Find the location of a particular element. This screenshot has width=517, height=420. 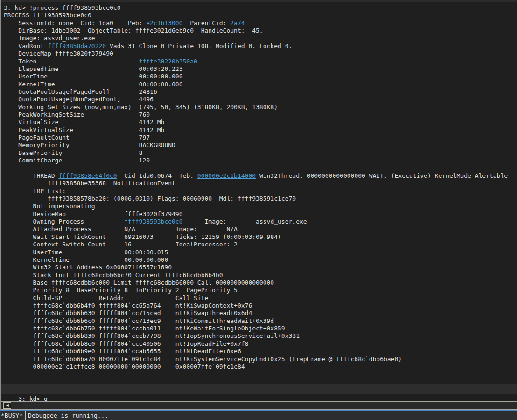

console-text: Not impersonating is located at coordinates (49, 206).